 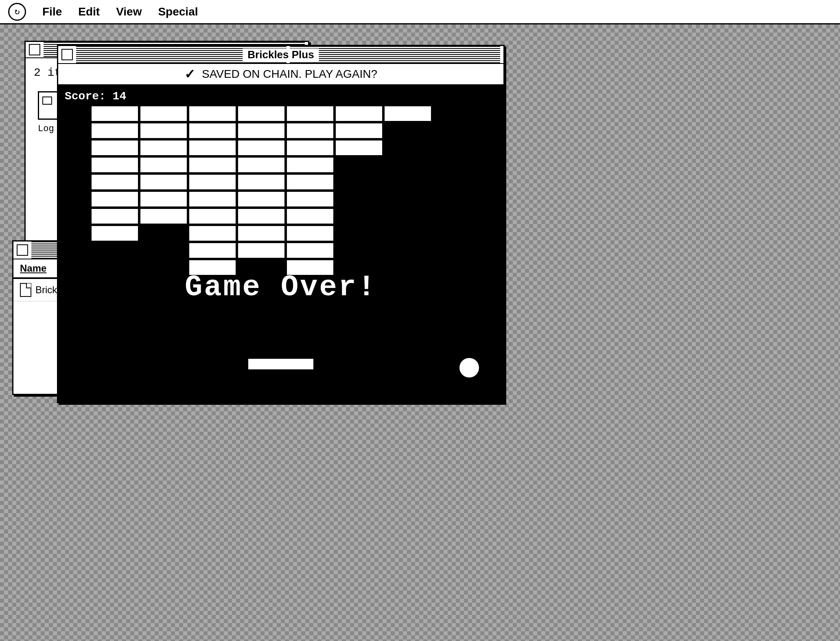 What do you see at coordinates (67, 55) in the screenshot?
I see `brickles-close-box` at bounding box center [67, 55].